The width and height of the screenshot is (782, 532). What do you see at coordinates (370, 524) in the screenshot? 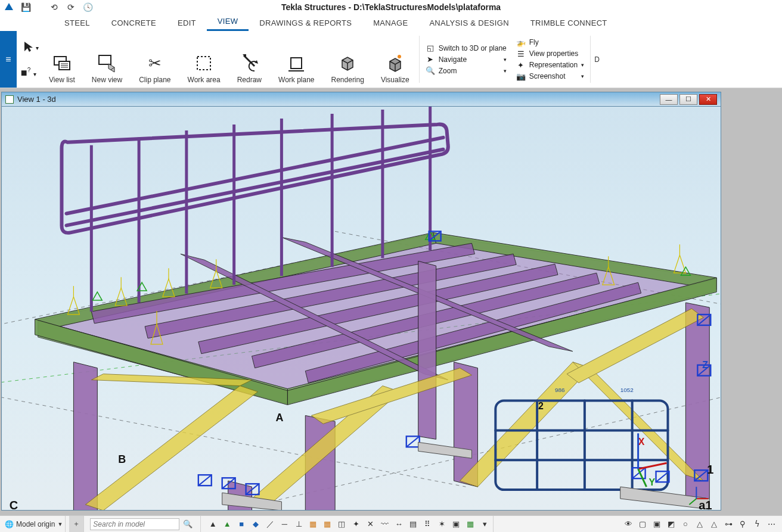
I see `snap-cross-icon: ✕` at bounding box center [370, 524].